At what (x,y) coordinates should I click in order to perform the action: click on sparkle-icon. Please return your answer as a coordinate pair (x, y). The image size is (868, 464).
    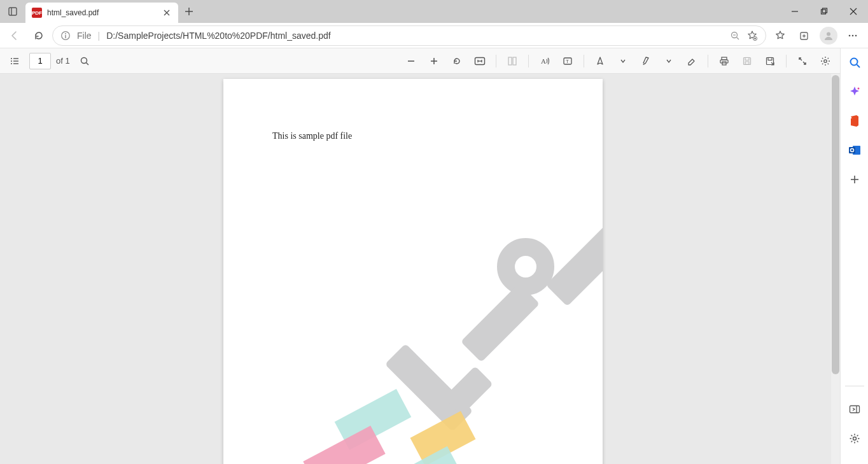
    Looking at the image, I should click on (855, 92).